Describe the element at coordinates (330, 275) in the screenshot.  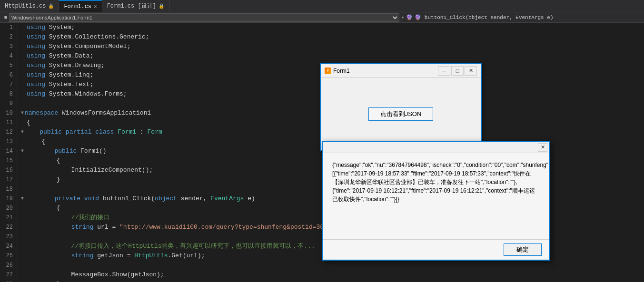
I see `code-line: MessageBox.Show(getJson);` at that location.